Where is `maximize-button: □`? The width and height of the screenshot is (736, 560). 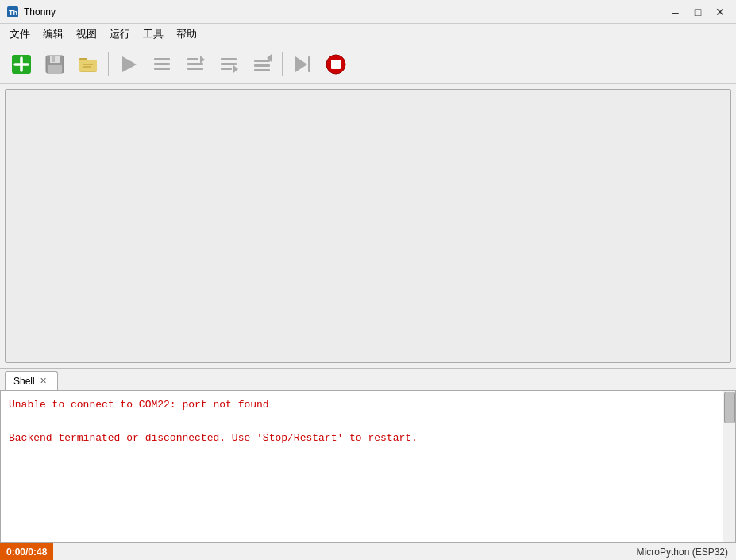 maximize-button: □ is located at coordinates (698, 12).